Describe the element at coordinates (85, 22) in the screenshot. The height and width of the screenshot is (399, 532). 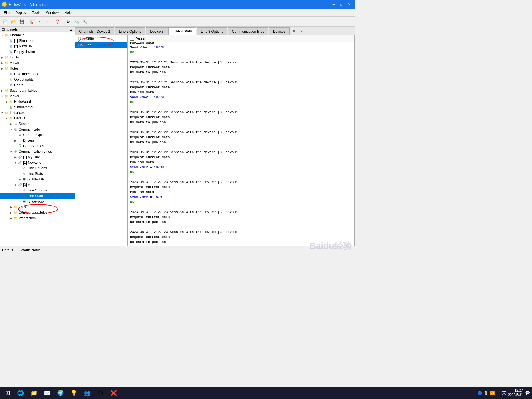
I see `toolbar-btn-9: 🔧` at that location.